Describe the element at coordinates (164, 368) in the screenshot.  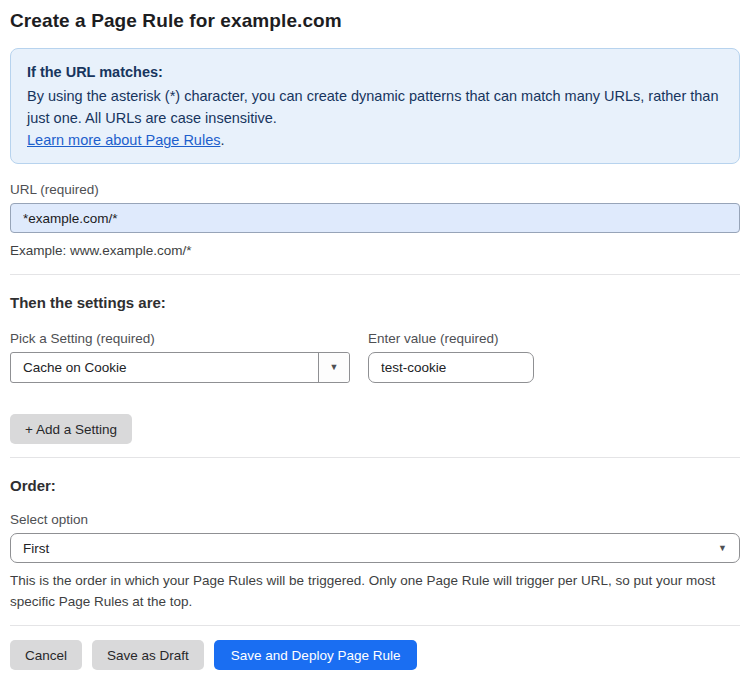
I see `setting-select-value: Cache on Cookie` at that location.